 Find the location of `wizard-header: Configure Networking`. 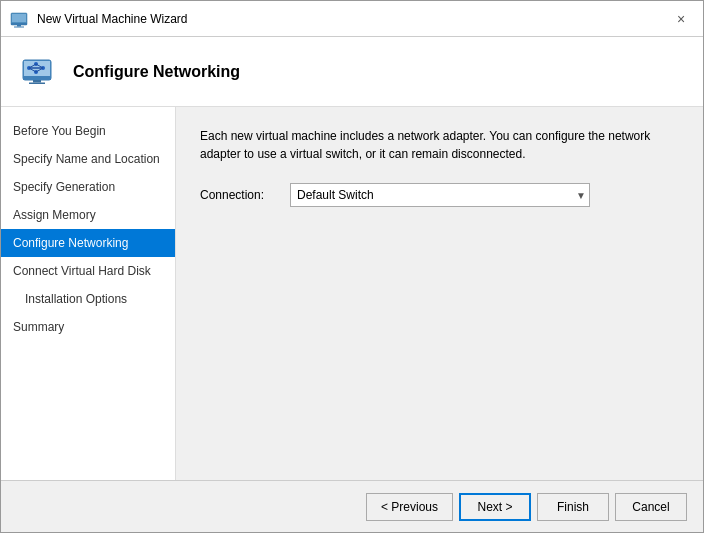

wizard-header: Configure Networking is located at coordinates (352, 72).